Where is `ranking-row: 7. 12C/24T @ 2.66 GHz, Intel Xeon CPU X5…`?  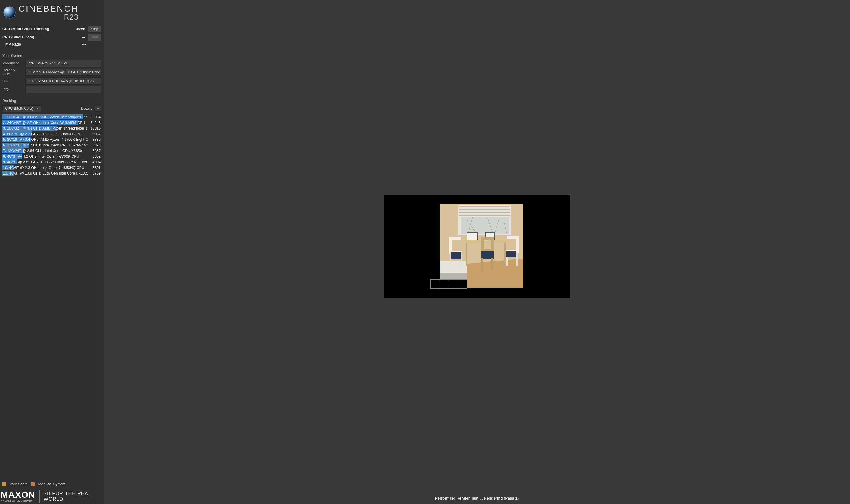 ranking-row: 7. 12C/24T @ 2.66 GHz, Intel Xeon CPU X5… is located at coordinates (52, 151).